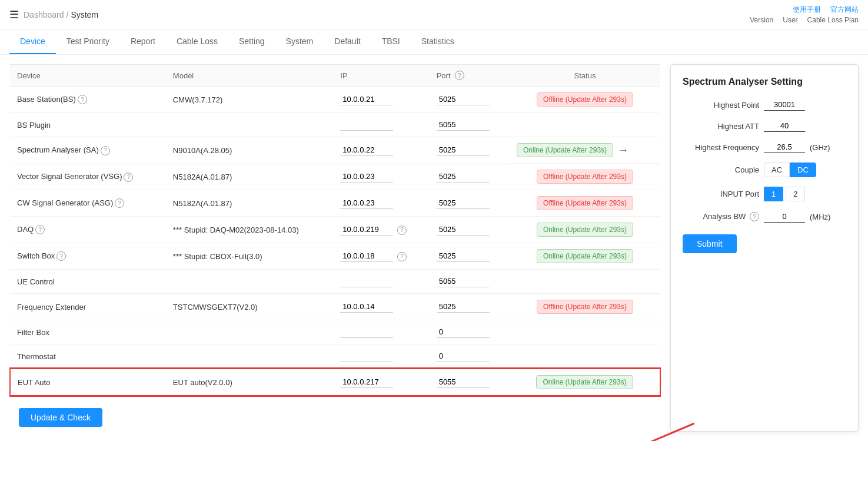 This screenshot has height=484, width=868. I want to click on sa-help-icon: ?, so click(105, 151).